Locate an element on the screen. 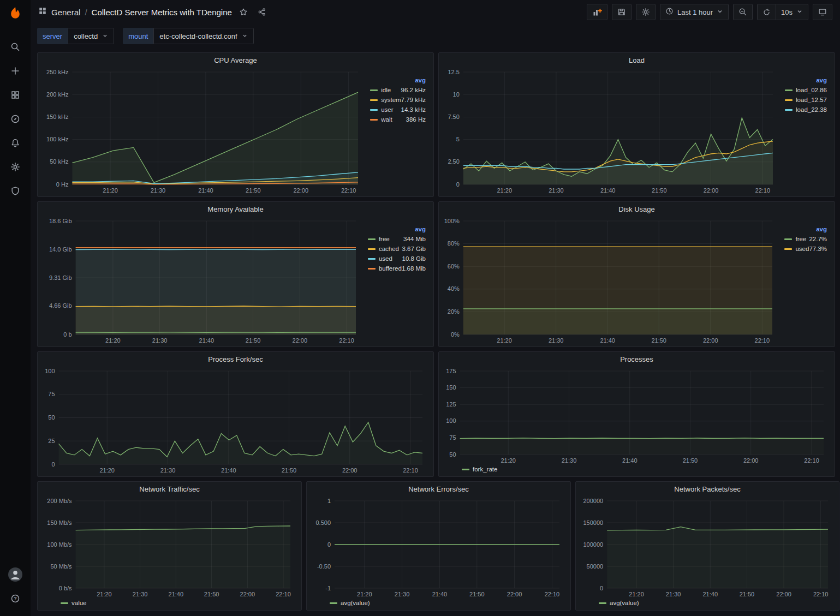 Image resolution: width=840 pixels, height=616 pixels. panel-title: Process Fork/sec is located at coordinates (236, 358).